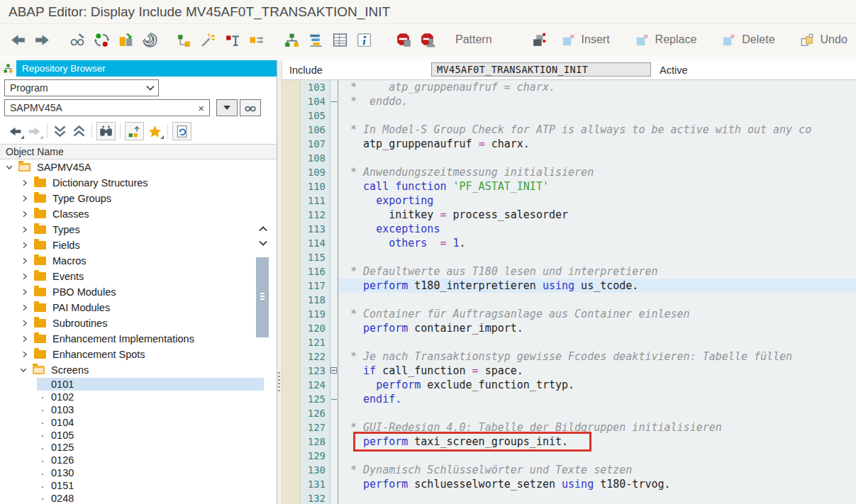 The height and width of the screenshot is (504, 856). Describe the element at coordinates (569, 484) in the screenshot. I see `code-line: 131 perform schluesselworte_setzen using…` at that location.